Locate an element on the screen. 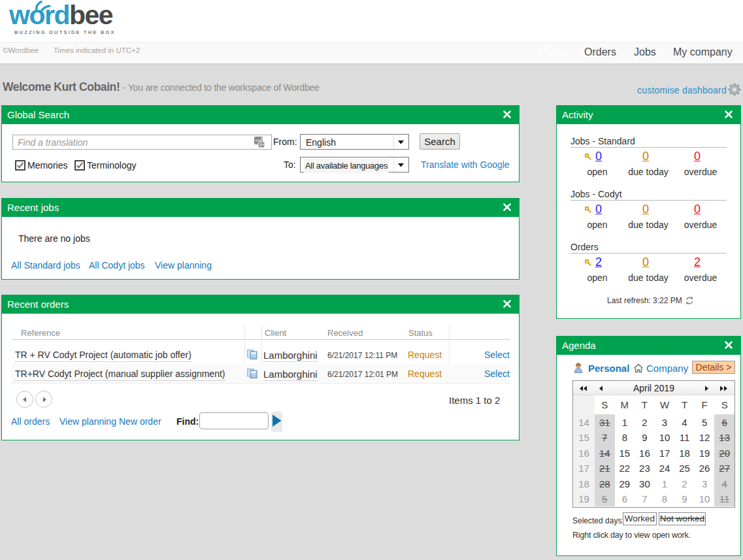 Image resolution: width=743 pixels, height=560 pixels. svg-text: 9+ is located at coordinates (262, 145).